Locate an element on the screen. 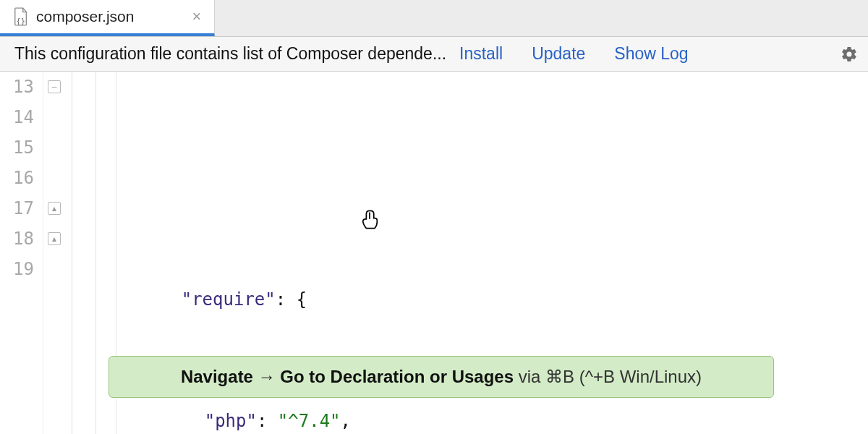 The width and height of the screenshot is (868, 434). line-number: 14 is located at coordinates (17, 117).